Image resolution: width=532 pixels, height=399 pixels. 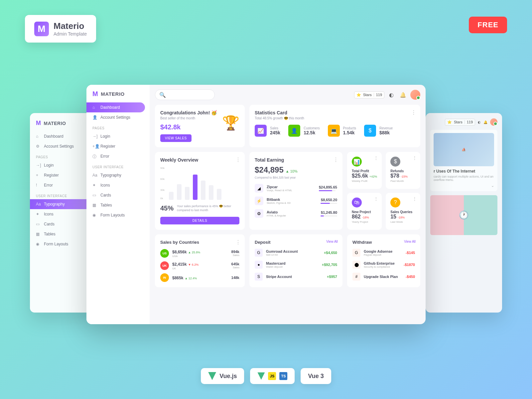 What do you see at coordinates (342, 131) in the screenshot?
I see `stat-item: 💻Products1.54k` at bounding box center [342, 131].